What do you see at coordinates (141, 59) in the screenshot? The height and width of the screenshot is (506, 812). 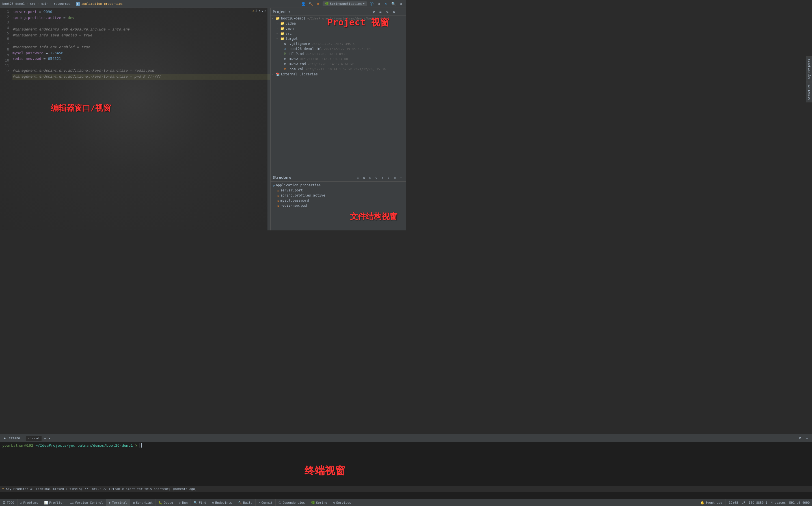 I see `code-line-9: redis-new.pwd = 654321` at bounding box center [141, 59].